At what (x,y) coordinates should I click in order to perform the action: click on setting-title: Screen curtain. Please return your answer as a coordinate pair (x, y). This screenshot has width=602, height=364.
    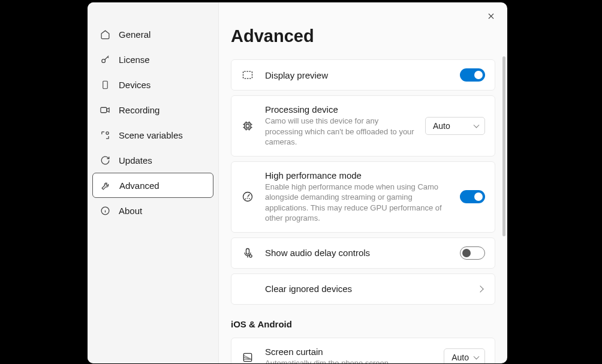
    Looking at the image, I should click on (349, 351).